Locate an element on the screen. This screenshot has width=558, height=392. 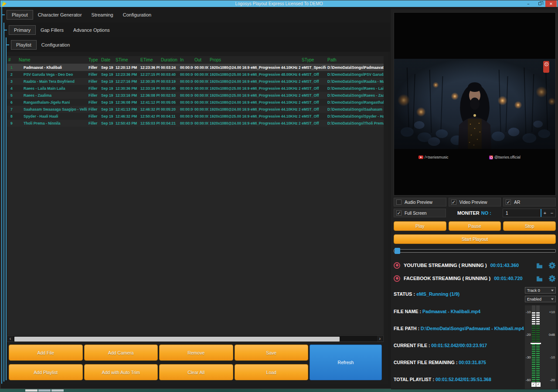
pause-button: Pause is located at coordinates (475, 226).